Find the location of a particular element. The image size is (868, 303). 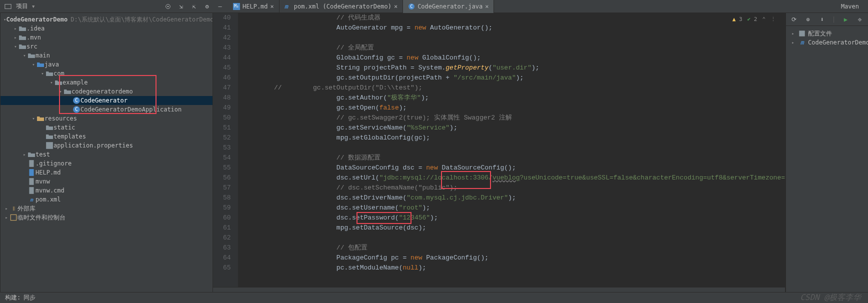

tree-root: ▾CodeGeneratorDemoD:\系统默认\桌面\博客素材\CodeGe… is located at coordinates (106, 20).